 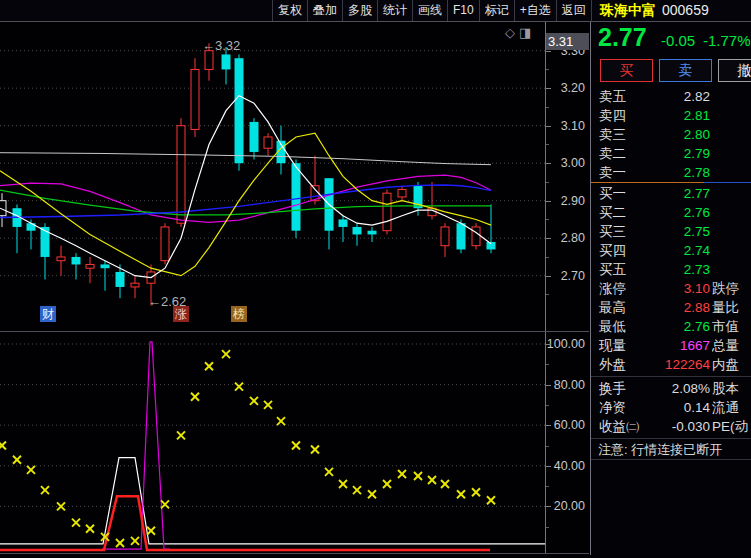 I want to click on stat-row-3-label: 现量, so click(x=612, y=346).